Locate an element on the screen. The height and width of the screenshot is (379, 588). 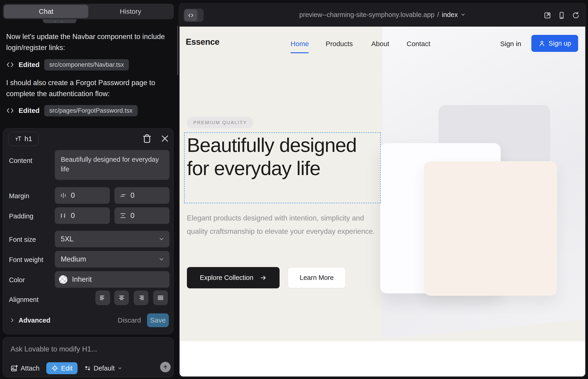
mode-label: Default is located at coordinates (104, 368).